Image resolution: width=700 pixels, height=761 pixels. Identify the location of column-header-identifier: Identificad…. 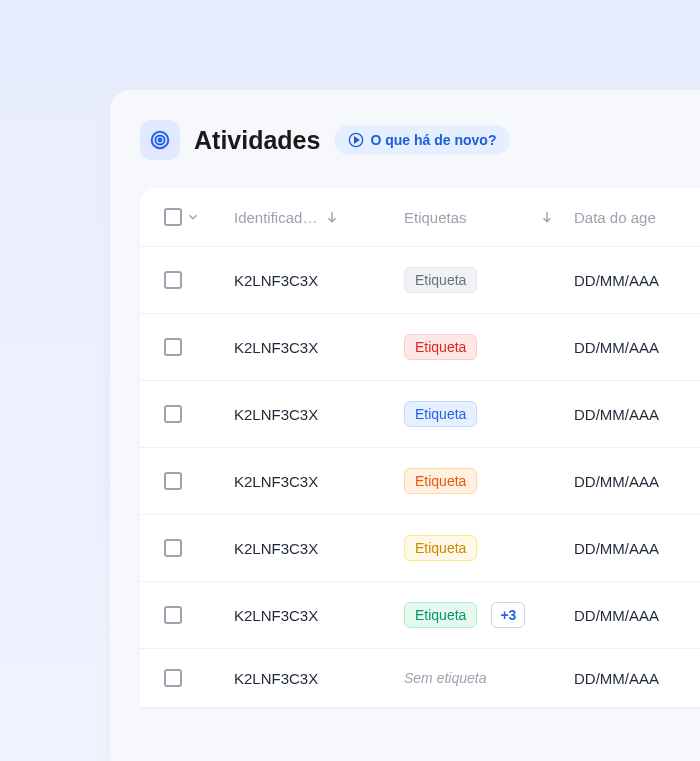
(319, 218).